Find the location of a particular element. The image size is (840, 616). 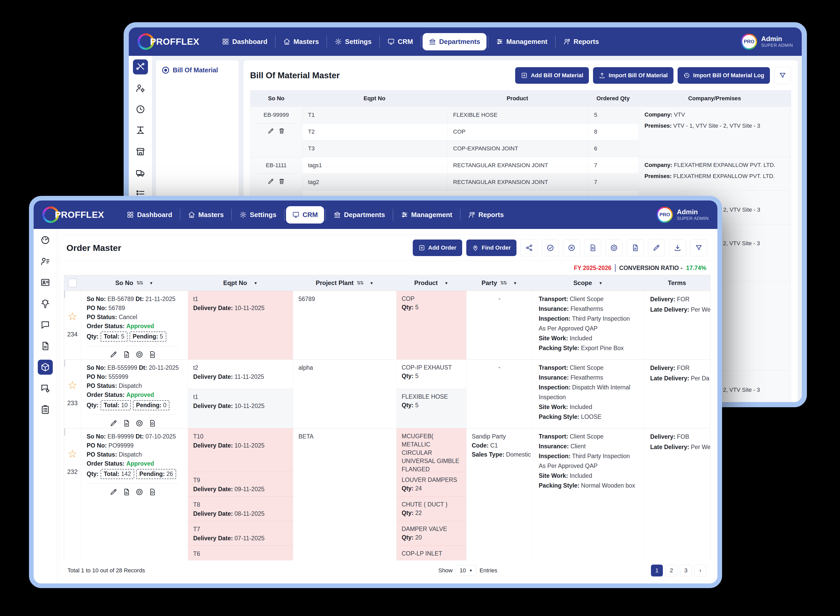

sidebar-item-cnc is located at coordinates (140, 131).